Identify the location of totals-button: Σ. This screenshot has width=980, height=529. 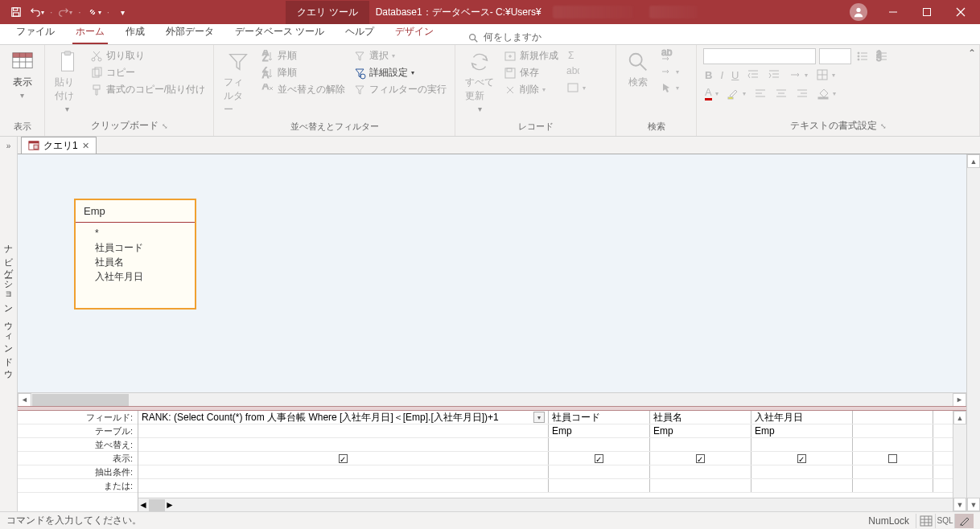
(576, 55).